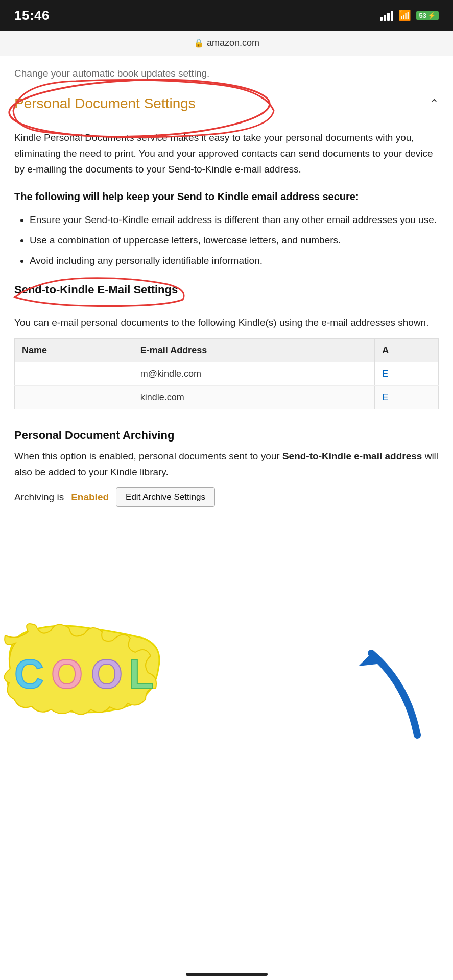 This screenshot has height=980, width=453. What do you see at coordinates (227, 43) in the screenshot?
I see `url-bar: 🔒 amazon.com` at bounding box center [227, 43].